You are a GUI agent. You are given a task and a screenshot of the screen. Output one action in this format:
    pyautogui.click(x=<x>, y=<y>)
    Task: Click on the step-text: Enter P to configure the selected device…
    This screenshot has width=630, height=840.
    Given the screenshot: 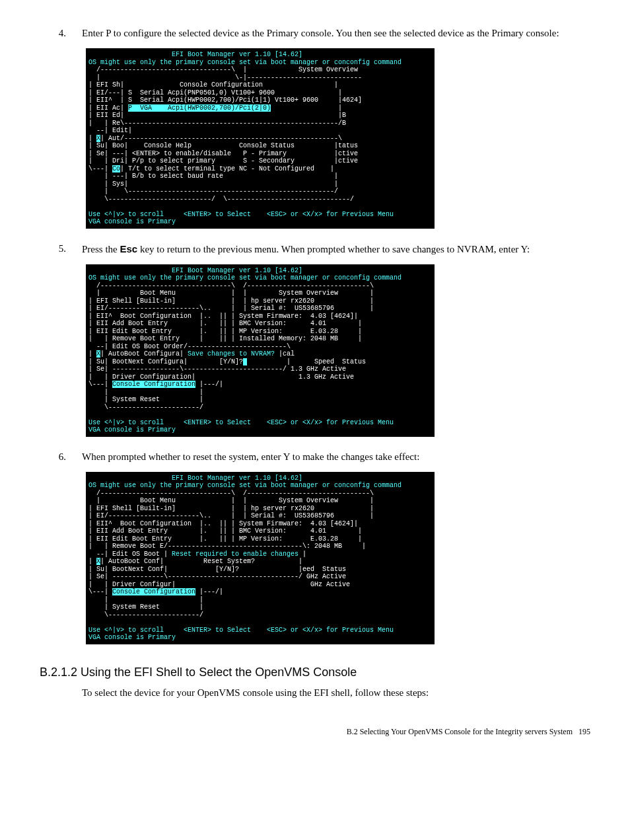 What is the action you would take?
    pyautogui.click(x=336, y=33)
    